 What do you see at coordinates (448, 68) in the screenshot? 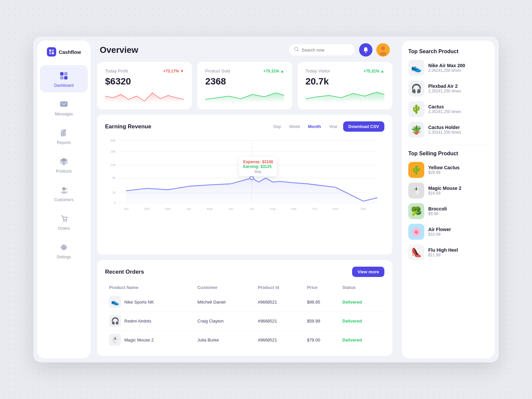
I see `top-search-item: 👟 Nike Air Max 200 2,35241,250 times` at bounding box center [448, 68].